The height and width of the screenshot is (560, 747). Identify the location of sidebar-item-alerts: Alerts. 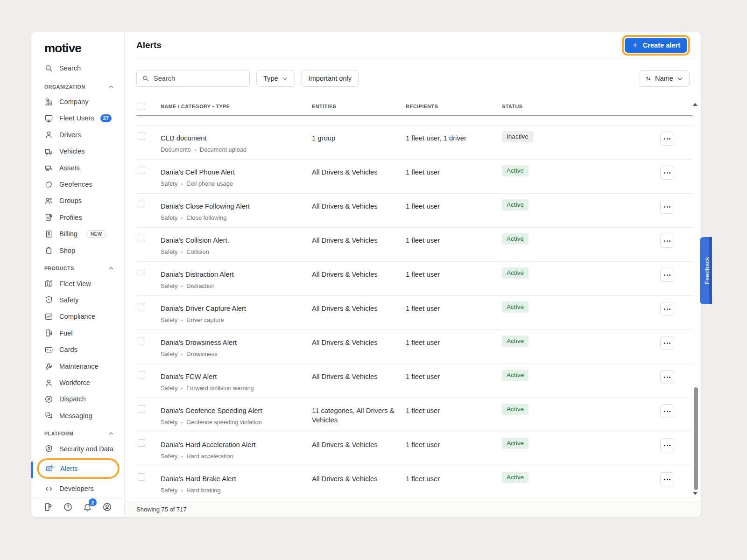
(78, 469).